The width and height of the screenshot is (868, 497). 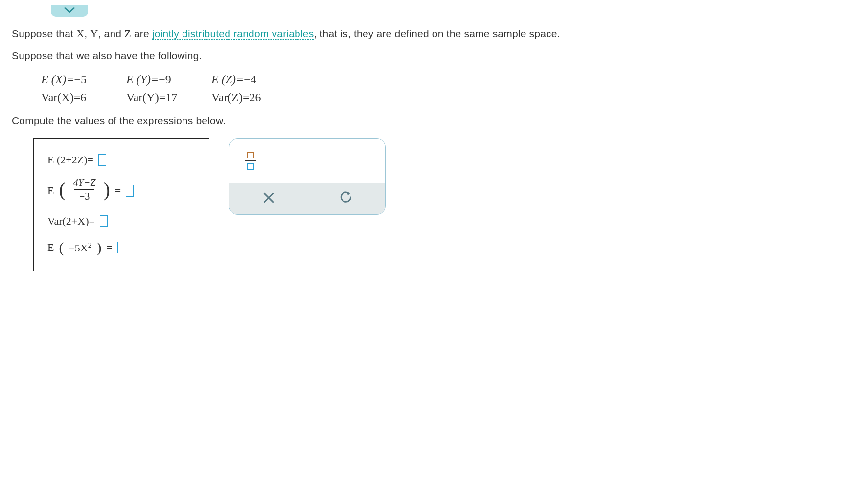 What do you see at coordinates (121, 160) in the screenshot?
I see `expr-1: E (2+2Z)=` at bounding box center [121, 160].